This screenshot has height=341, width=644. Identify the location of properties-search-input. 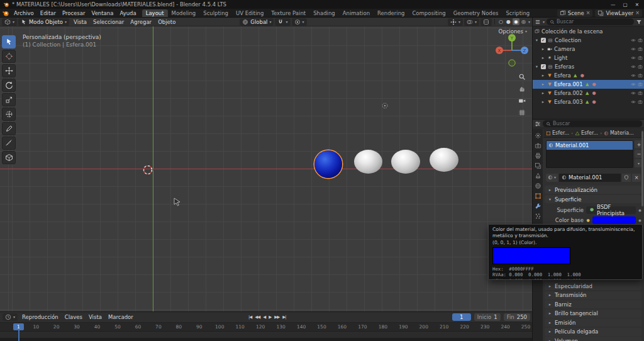
(596, 123).